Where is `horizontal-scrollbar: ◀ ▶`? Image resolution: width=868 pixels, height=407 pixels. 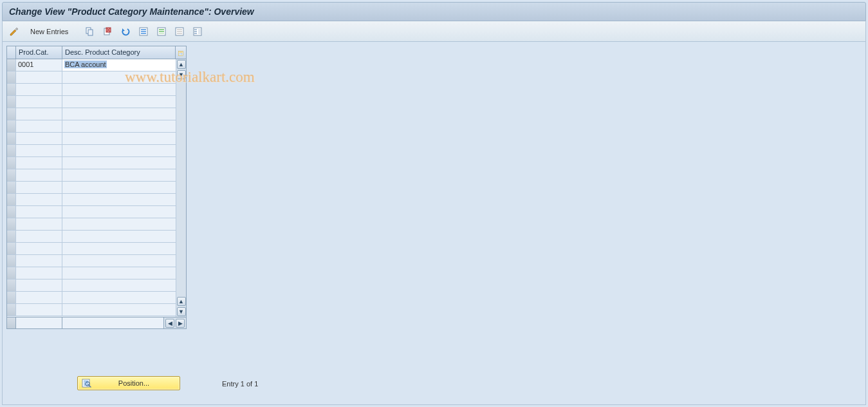 horizontal-scrollbar: ◀ ▶ is located at coordinates (97, 323).